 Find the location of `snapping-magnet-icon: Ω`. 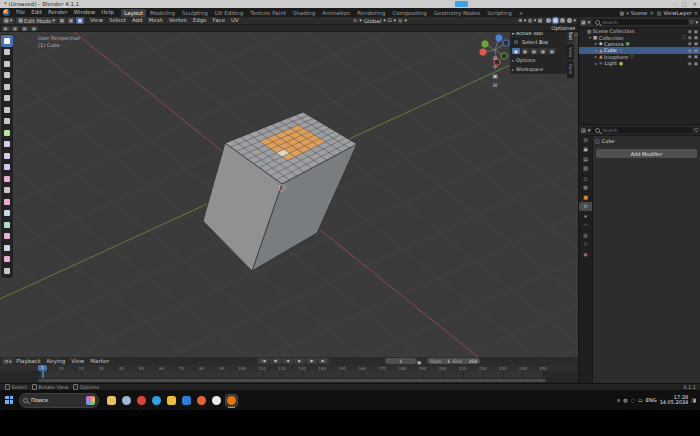

snapping-magnet-icon: Ω is located at coordinates (390, 20).